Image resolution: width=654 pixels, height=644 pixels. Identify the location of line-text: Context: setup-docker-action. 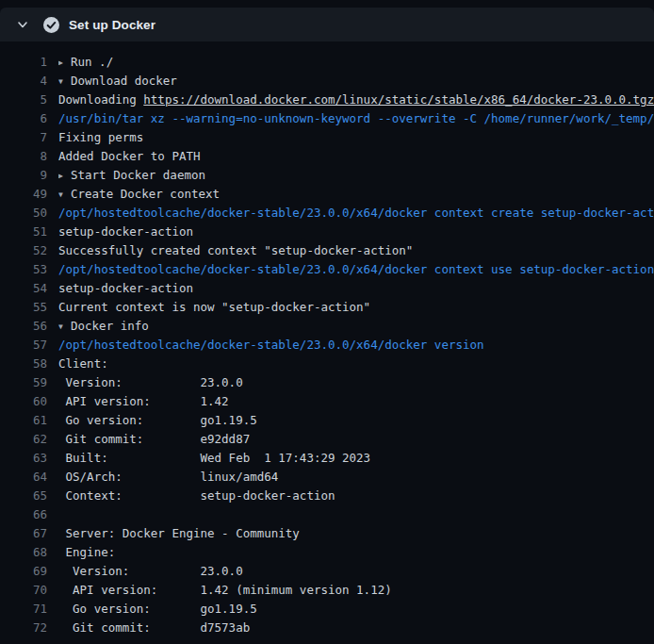
(356, 496).